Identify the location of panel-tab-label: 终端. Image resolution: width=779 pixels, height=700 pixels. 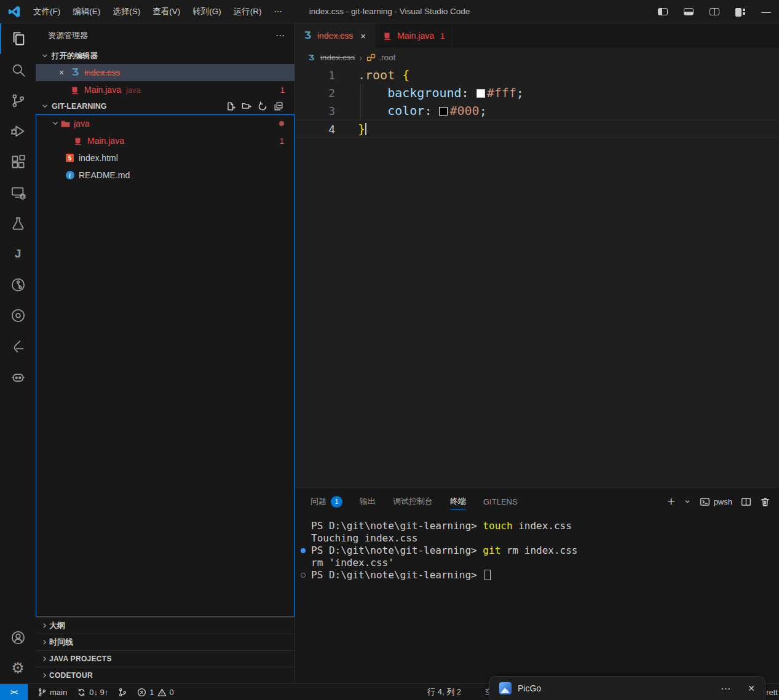
(458, 501).